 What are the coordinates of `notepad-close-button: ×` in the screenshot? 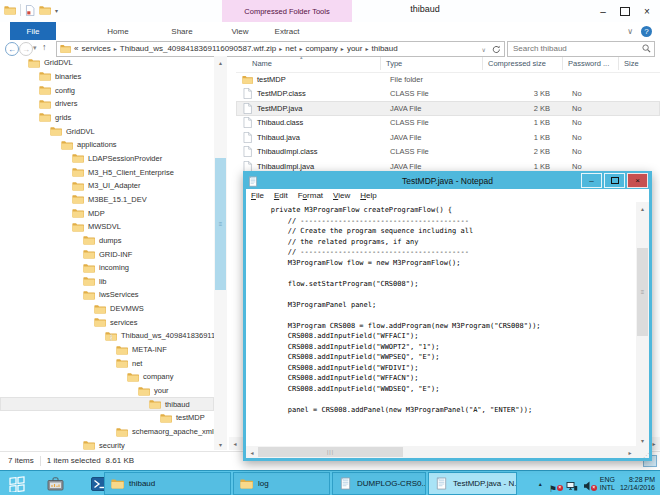 It's located at (638, 180).